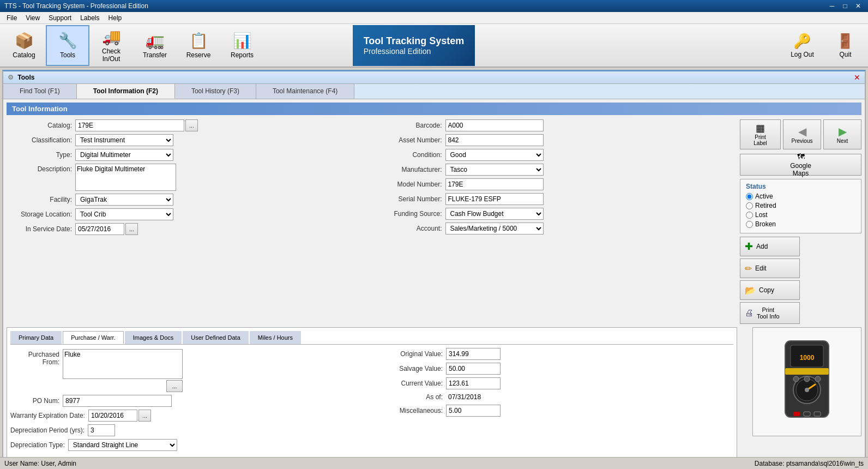 The image size is (868, 469). Describe the element at coordinates (473, 383) in the screenshot. I see `current-value-input` at that location.